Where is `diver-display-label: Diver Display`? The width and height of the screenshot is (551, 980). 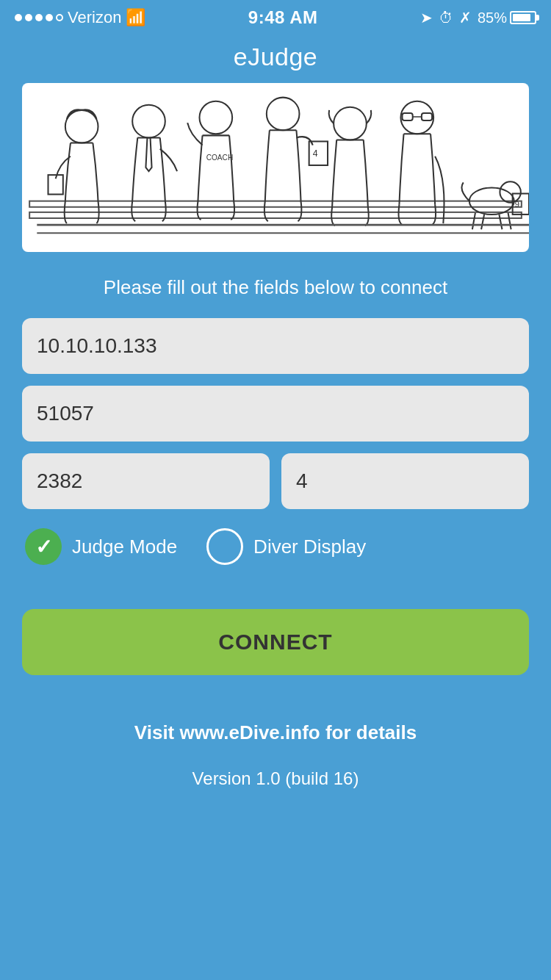
diver-display-label: Diver Display is located at coordinates (310, 547).